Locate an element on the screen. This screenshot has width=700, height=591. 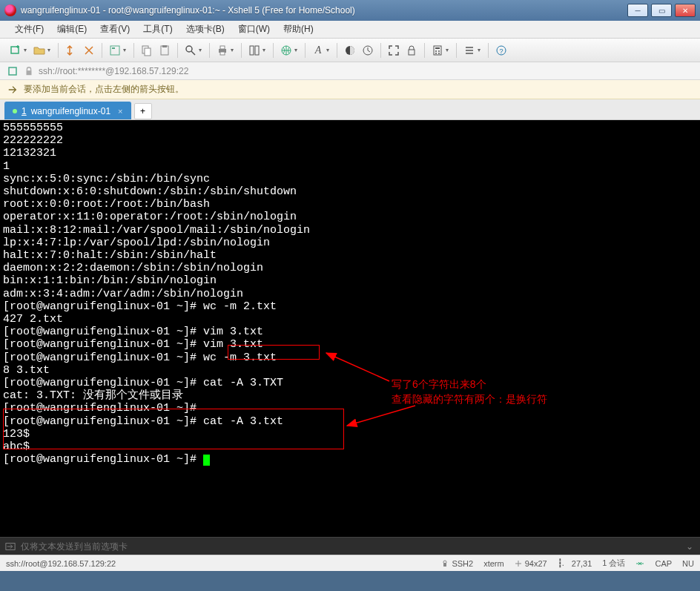
print-icon is located at coordinates (222, 50).